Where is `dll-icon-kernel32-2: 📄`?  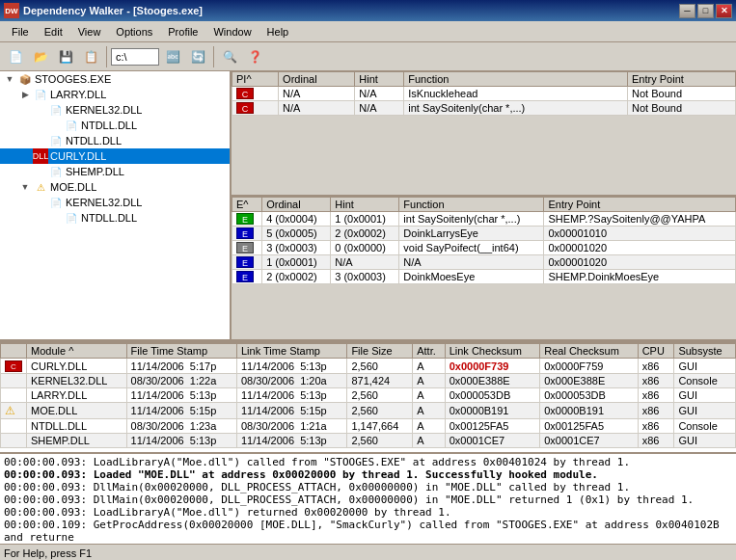 dll-icon-kernel32-2: 📄 is located at coordinates (56, 202).